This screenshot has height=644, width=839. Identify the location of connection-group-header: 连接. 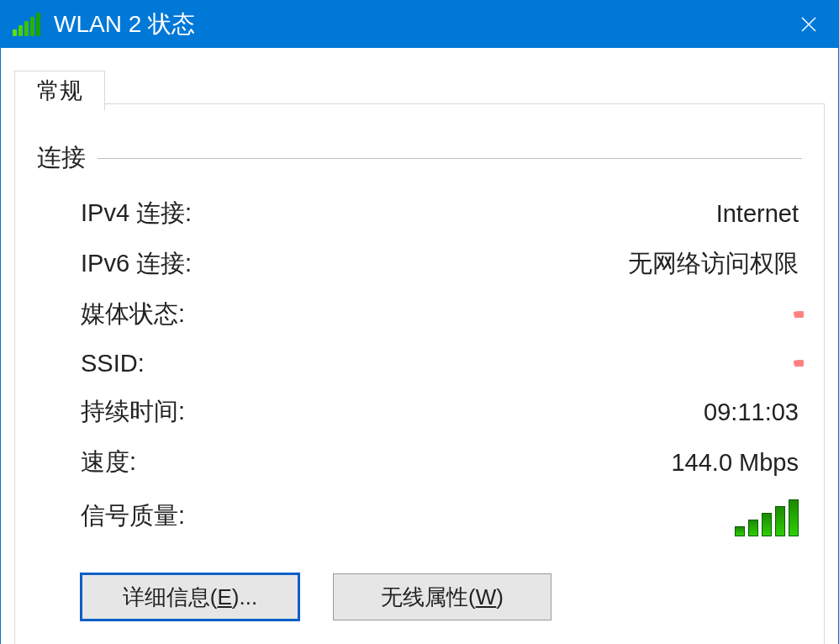
(420, 158).